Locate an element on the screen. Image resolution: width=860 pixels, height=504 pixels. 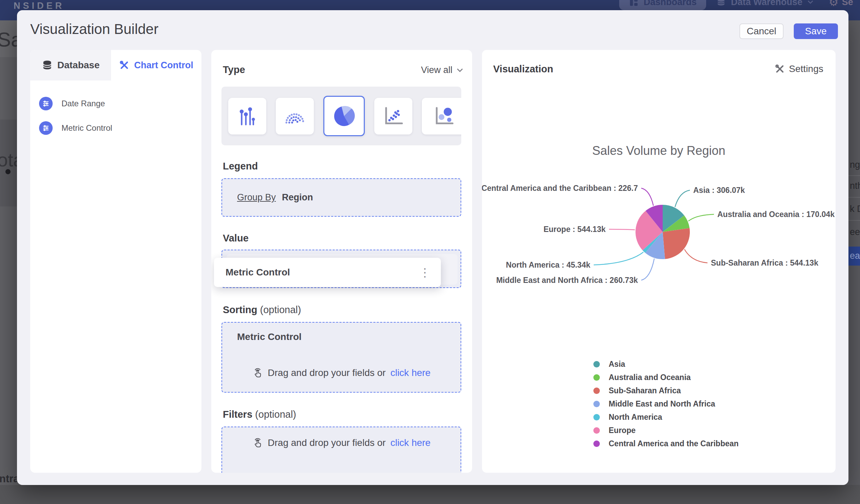
view-all-button: View all is located at coordinates (442, 70).